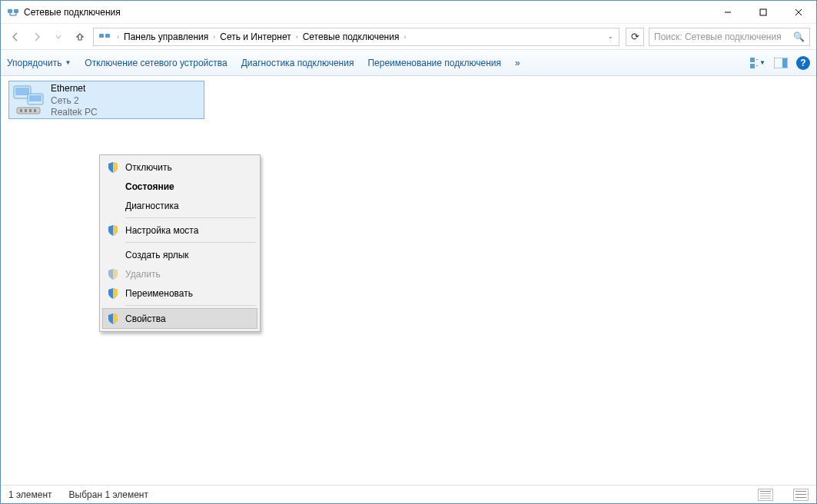  I want to click on search-box: 🔍, so click(729, 37).